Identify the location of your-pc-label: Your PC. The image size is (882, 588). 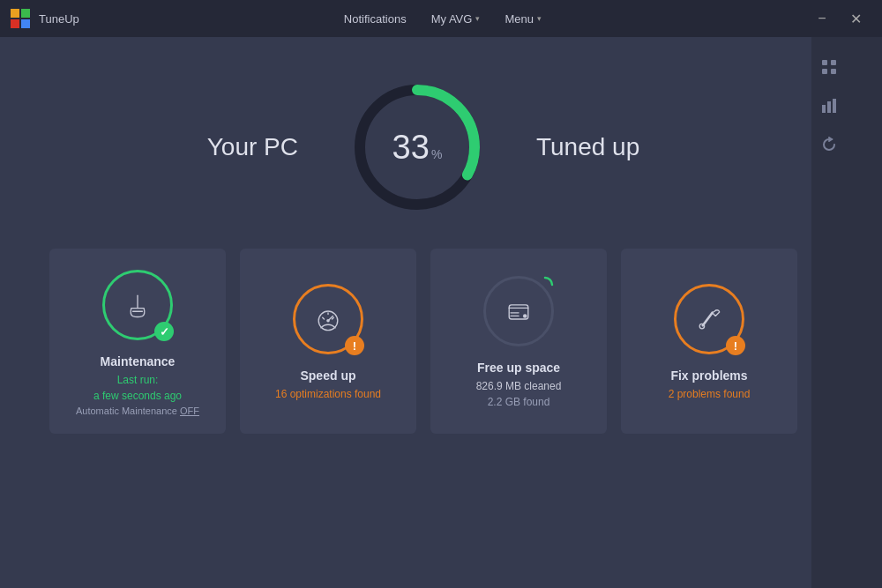
(252, 147).